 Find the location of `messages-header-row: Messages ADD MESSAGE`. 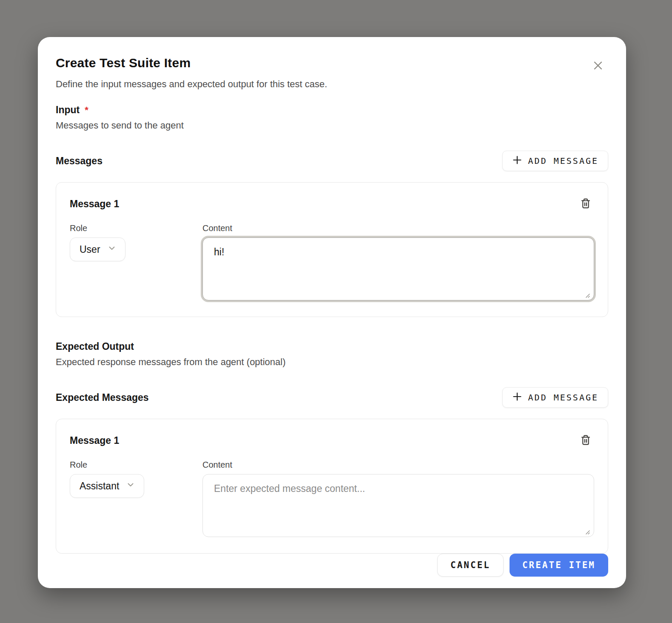

messages-header-row: Messages ADD MESSAGE is located at coordinates (332, 161).